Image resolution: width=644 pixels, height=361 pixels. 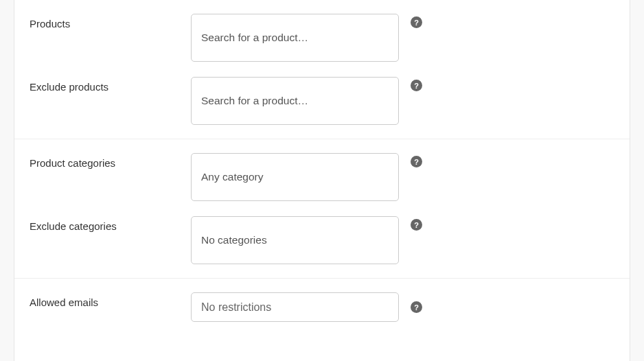 I want to click on allowed-emails-row: Allowed emails ?, so click(x=322, y=305).